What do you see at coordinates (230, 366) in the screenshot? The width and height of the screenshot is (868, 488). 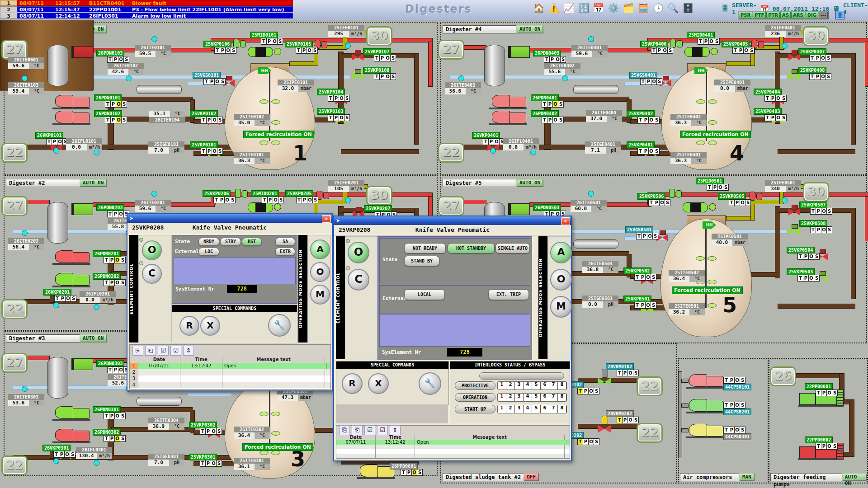 I see `message-row: 1 07/07/11 13:12:42 Open` at bounding box center [230, 366].